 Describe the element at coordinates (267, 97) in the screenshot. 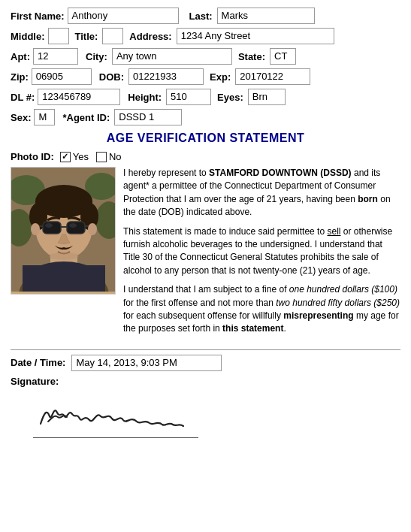

I see `eyes-field: Brn` at that location.